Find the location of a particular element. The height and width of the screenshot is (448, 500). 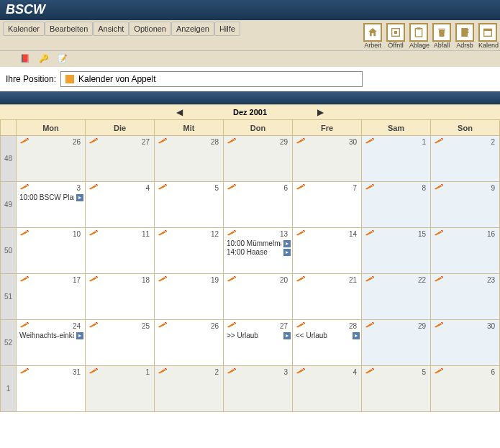

adrsb-button is located at coordinates (465, 32).